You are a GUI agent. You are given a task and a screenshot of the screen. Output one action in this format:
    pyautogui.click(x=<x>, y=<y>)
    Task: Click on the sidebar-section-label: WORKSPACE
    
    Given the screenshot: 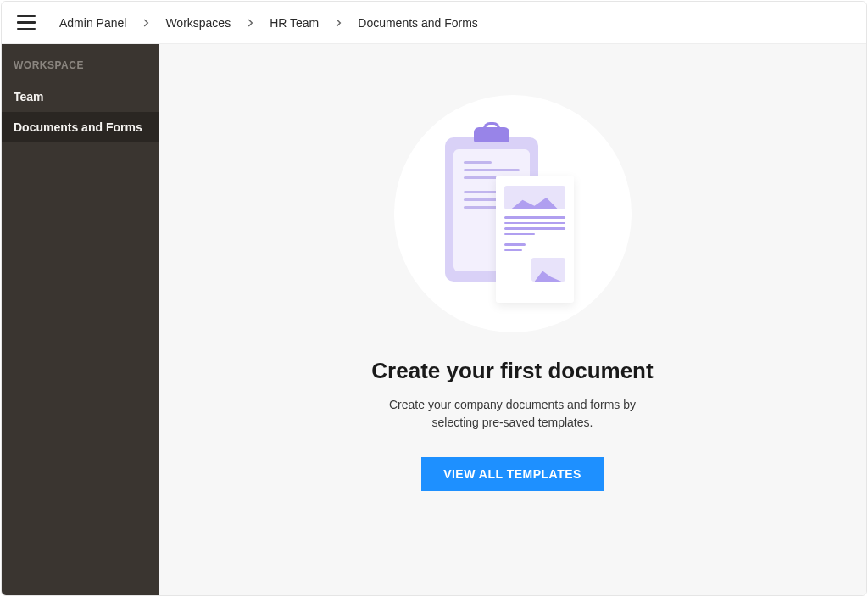 What is the action you would take?
    pyautogui.click(x=80, y=70)
    